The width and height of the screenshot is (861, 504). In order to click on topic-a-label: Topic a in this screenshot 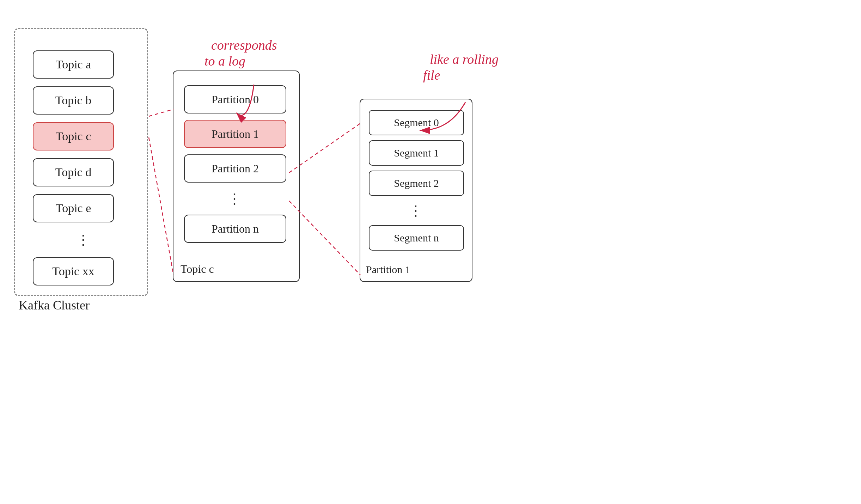, I will do `click(73, 64)`.